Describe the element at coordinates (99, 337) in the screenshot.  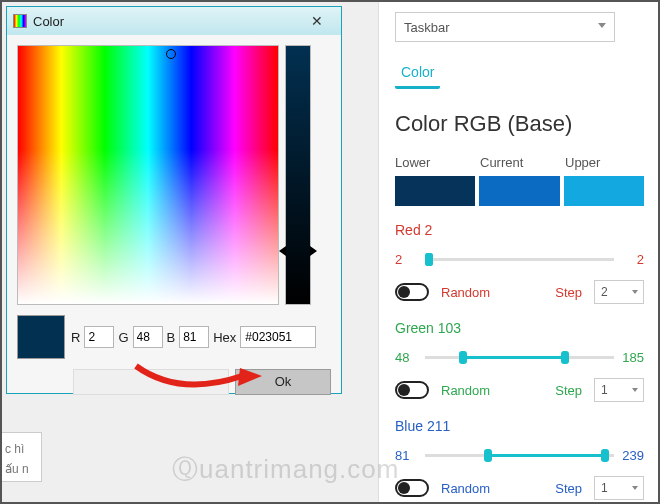
I see `r-input` at that location.